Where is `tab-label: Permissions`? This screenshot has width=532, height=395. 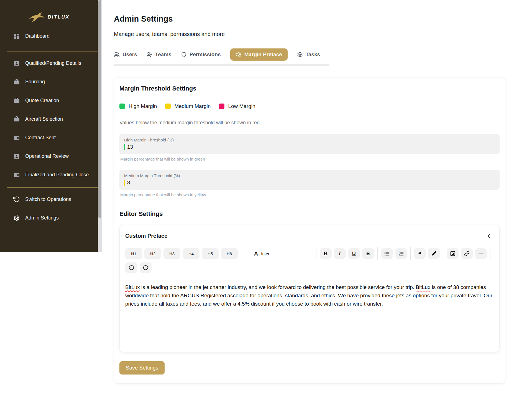
tab-label: Permissions is located at coordinates (205, 55).